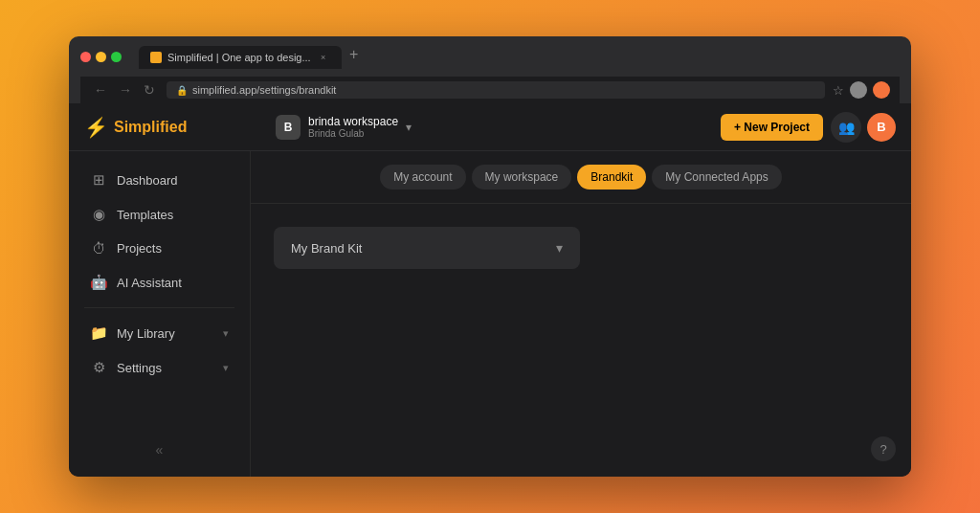  Describe the element at coordinates (99, 214) in the screenshot. I see `templates-icon: ◉` at that location.